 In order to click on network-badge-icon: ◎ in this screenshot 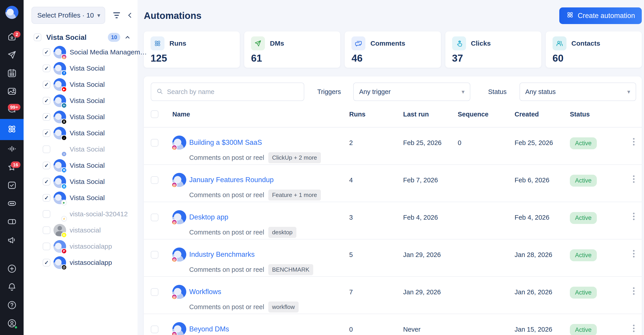, I will do `click(64, 57)`.